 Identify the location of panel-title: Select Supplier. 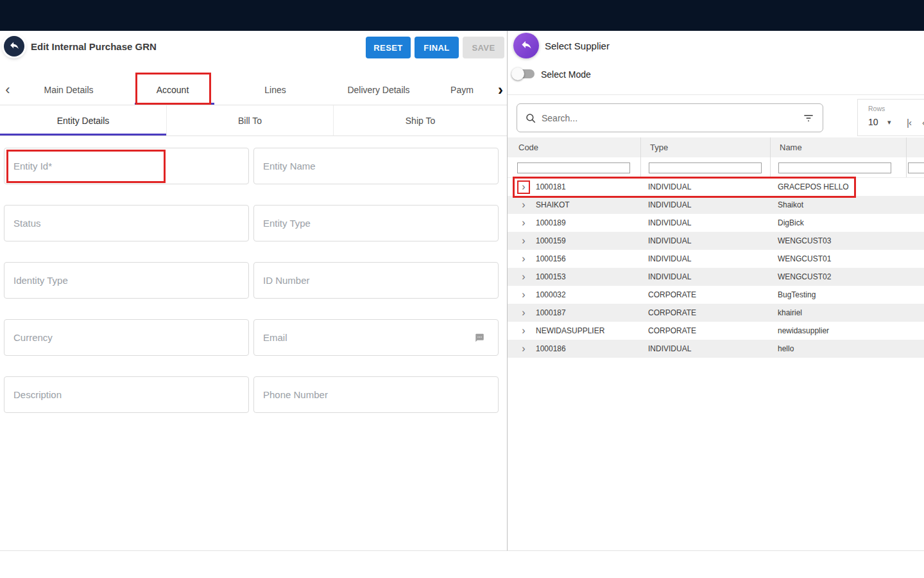
(578, 46).